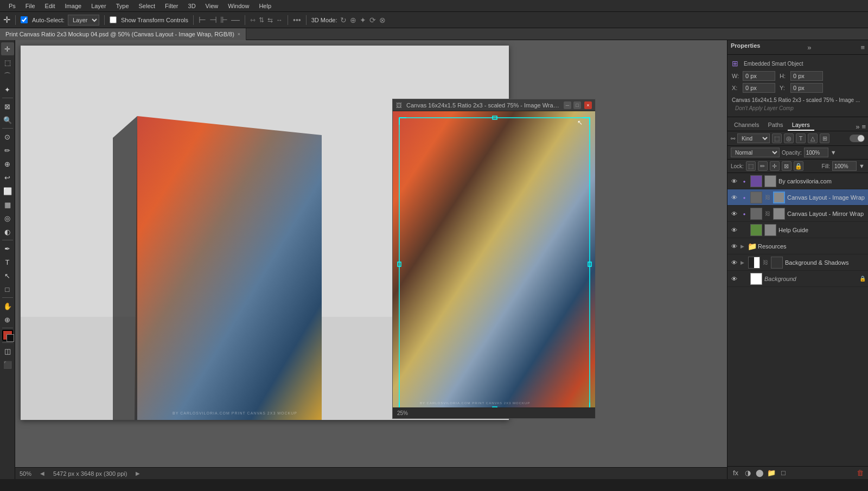  Describe the element at coordinates (577, 105) in the screenshot. I see `float-window-maximize: □` at that location.